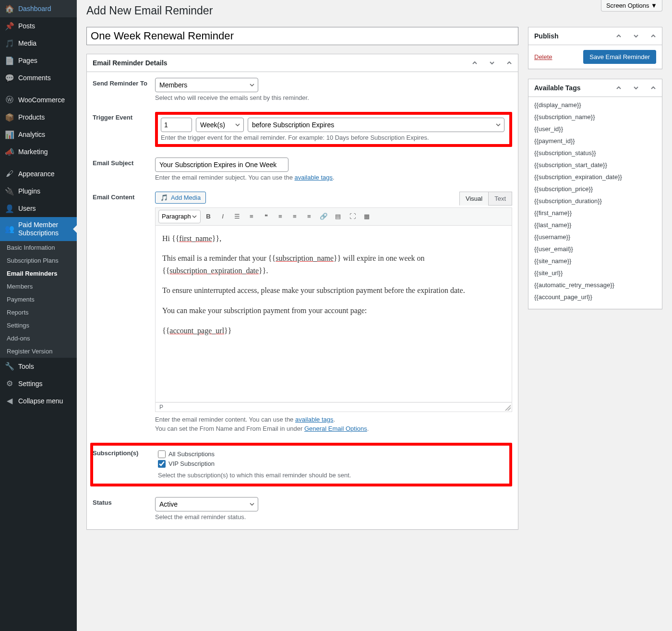  Describe the element at coordinates (324, 217) in the screenshot. I see `link-button: 🔗` at that location.